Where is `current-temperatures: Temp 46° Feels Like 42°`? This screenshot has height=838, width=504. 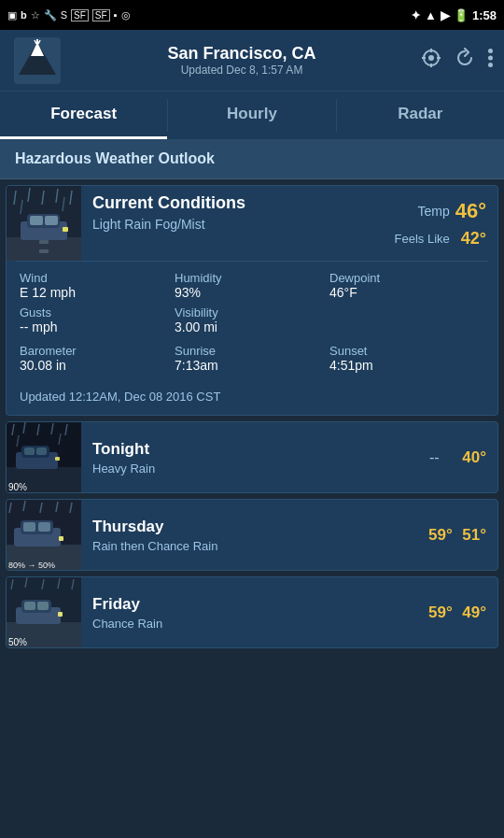
current-temperatures: Temp 46° Feels Like 42° is located at coordinates (441, 223).